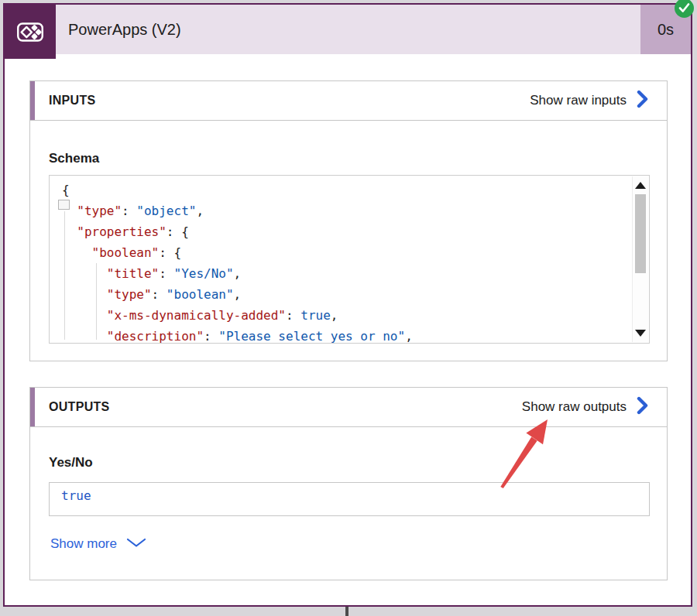 The width and height of the screenshot is (697, 616). What do you see at coordinates (30, 32) in the screenshot?
I see `powerapps-icon` at bounding box center [30, 32].